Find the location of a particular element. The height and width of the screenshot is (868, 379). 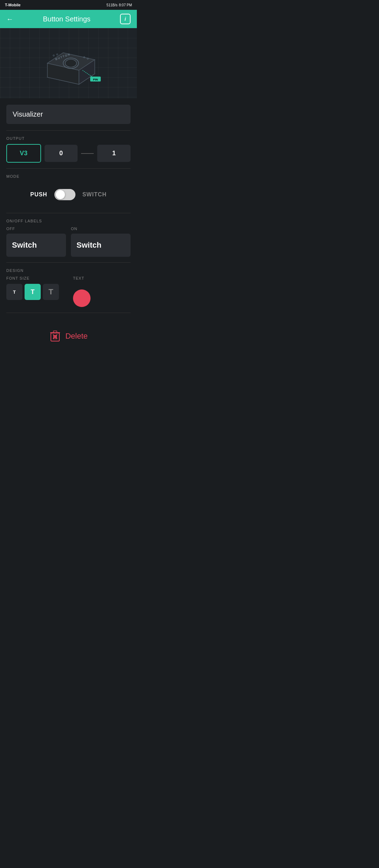

output-btn-0: 0 is located at coordinates (61, 153).